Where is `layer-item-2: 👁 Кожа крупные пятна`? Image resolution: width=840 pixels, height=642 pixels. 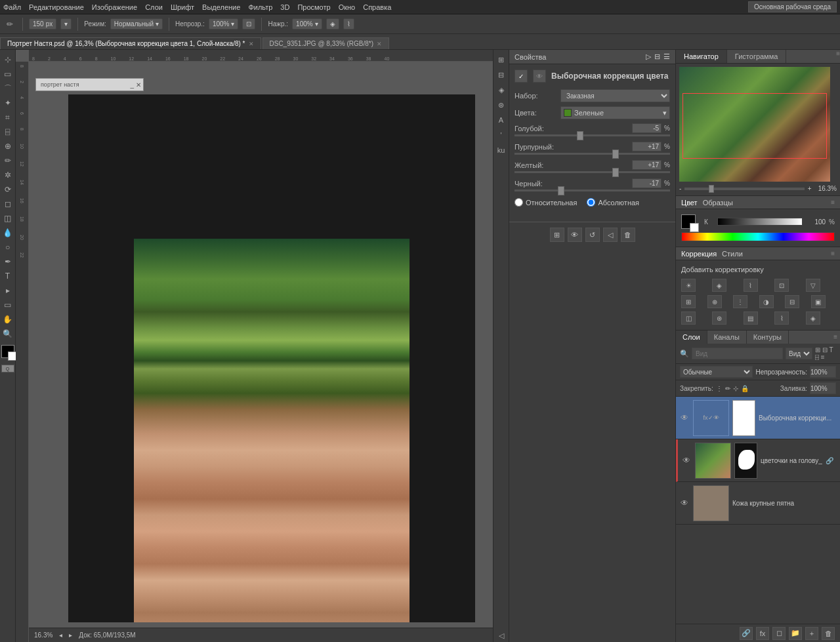
layer-item-2: 👁 Кожа крупные пятна is located at coordinates (758, 504).